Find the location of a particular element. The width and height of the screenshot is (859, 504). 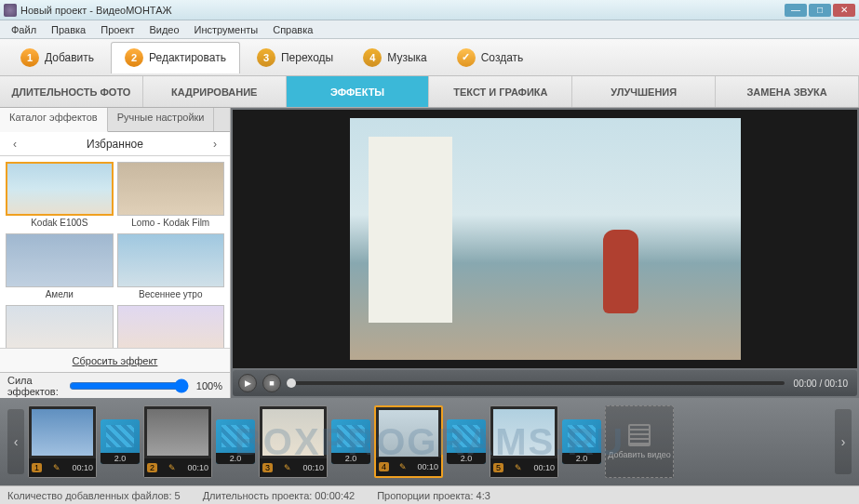

step-edit: 2Редактировать is located at coordinates (175, 58).